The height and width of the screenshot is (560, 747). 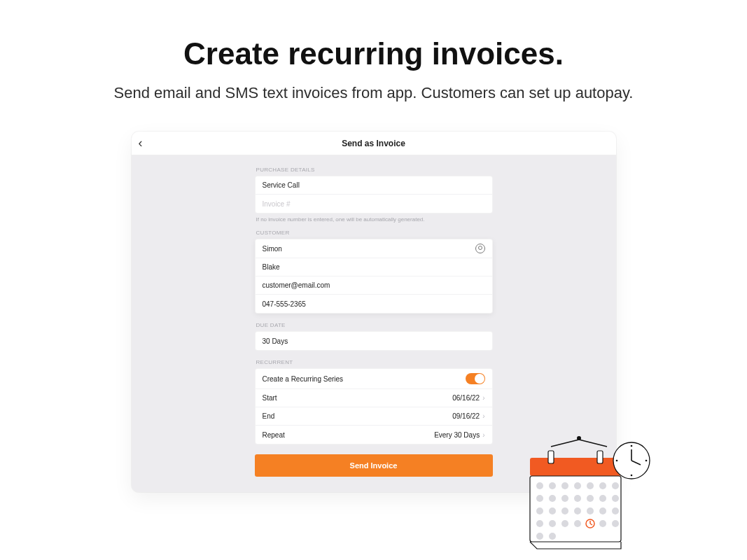 I want to click on contact-picker-icon, so click(x=480, y=248).